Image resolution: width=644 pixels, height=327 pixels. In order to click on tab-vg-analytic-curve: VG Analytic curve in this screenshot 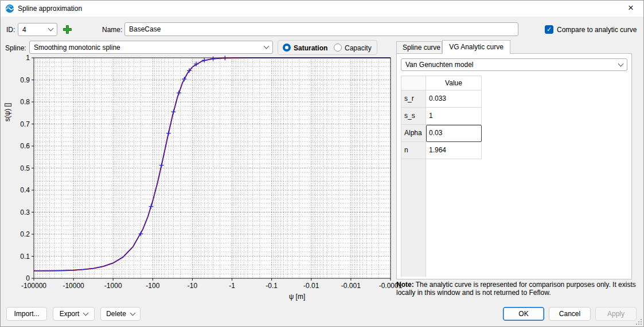, I will do `click(476, 47)`.